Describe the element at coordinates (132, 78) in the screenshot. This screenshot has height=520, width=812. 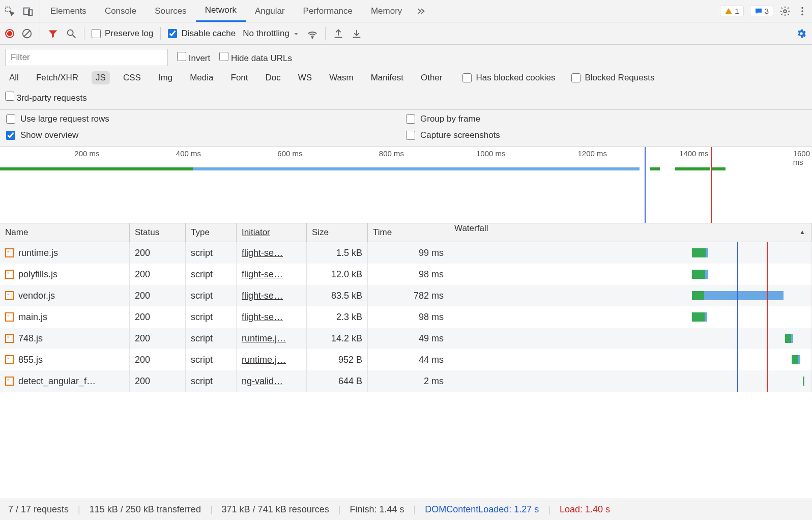
I see `type-filter-css: CSS` at that location.